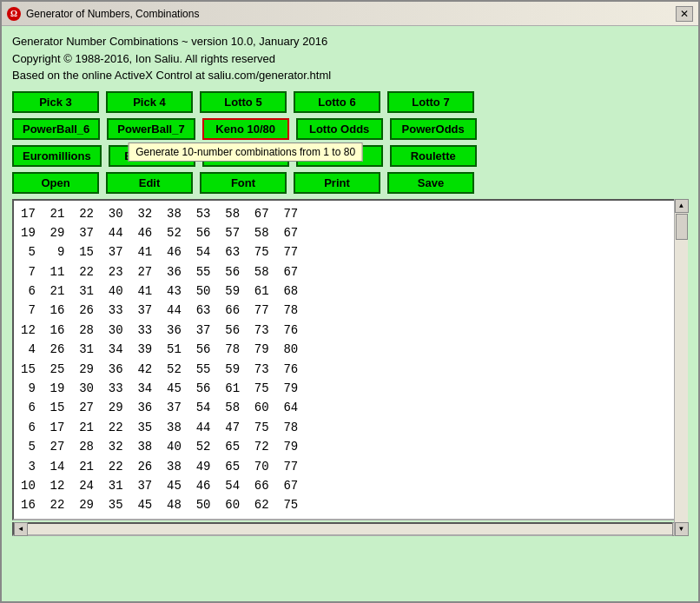 This screenshot has width=700, height=603. I want to click on pick4-button: Pick 4, so click(149, 103).